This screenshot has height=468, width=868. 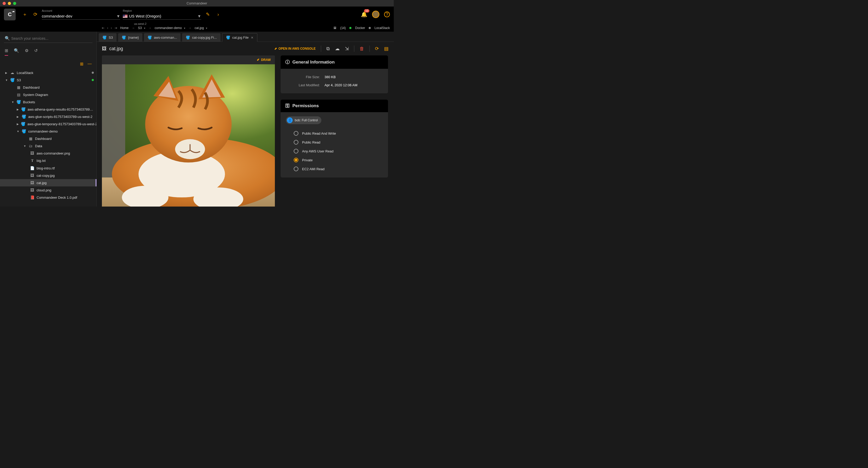 I want to click on tree-item-bucket: ▶ 🪣 aws-glue-scripts-817573403789-us-wes…, so click(x=48, y=117).